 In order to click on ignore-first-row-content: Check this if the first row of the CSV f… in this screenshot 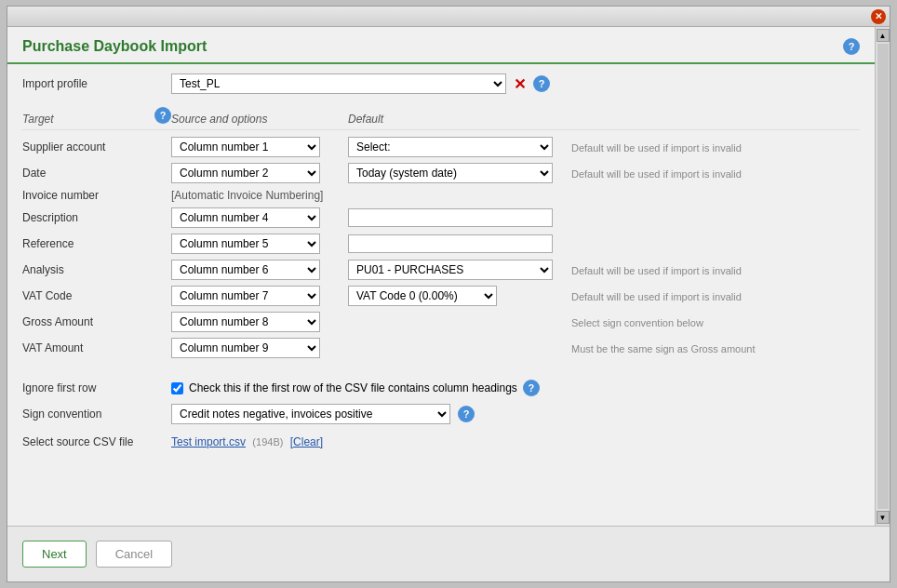, I will do `click(355, 388)`.